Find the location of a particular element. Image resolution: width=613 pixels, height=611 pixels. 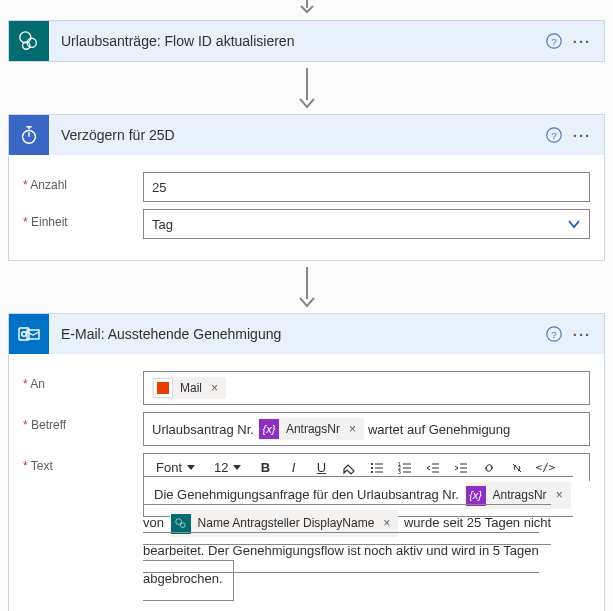

token-requester-name: Name Antragsteller DisplayName × is located at coordinates (284, 524).